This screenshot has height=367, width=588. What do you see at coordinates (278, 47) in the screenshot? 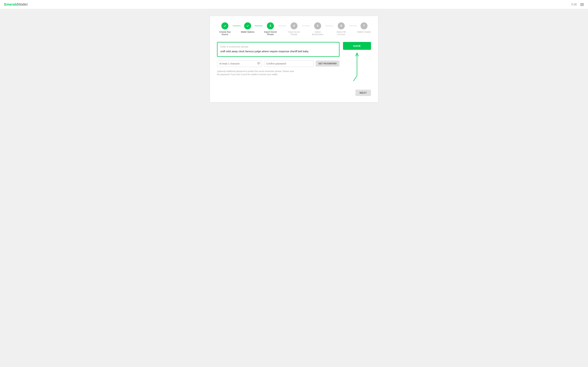
I see `mnemonic-placeholder: Enter a mnemonic phrase` at bounding box center [278, 47].